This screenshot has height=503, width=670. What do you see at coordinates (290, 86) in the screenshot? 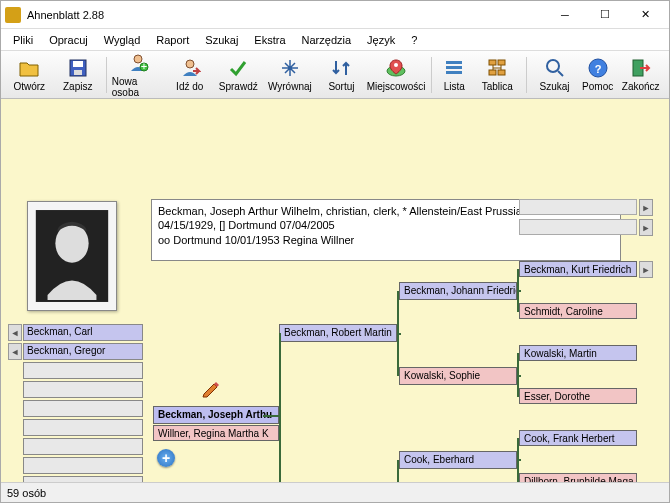
I see `toolbar-label: Wyrównaj` at bounding box center [290, 86].